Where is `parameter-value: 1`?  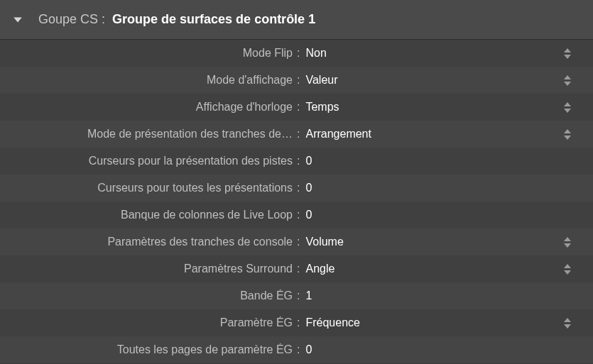
parameter-value: 1 is located at coordinates (433, 296).